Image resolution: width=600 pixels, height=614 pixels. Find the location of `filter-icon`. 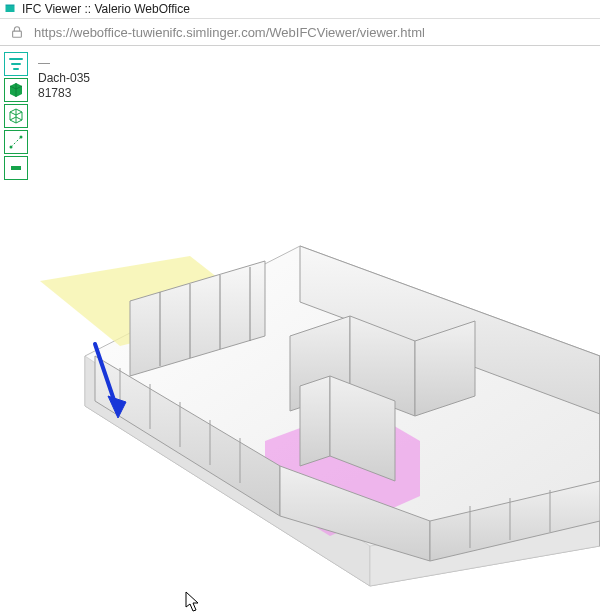

filter-icon is located at coordinates (16, 64).